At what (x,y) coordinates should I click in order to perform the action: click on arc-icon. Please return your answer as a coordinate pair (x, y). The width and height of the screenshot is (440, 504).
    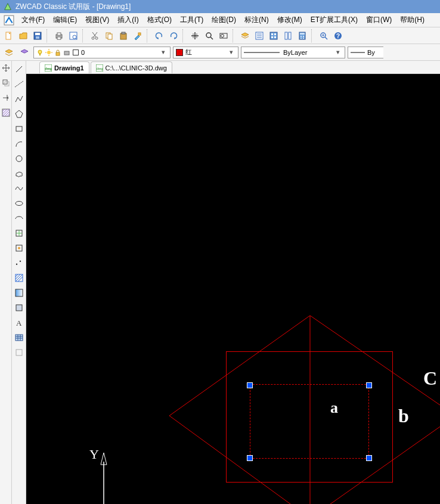
    Looking at the image, I should click on (19, 144).